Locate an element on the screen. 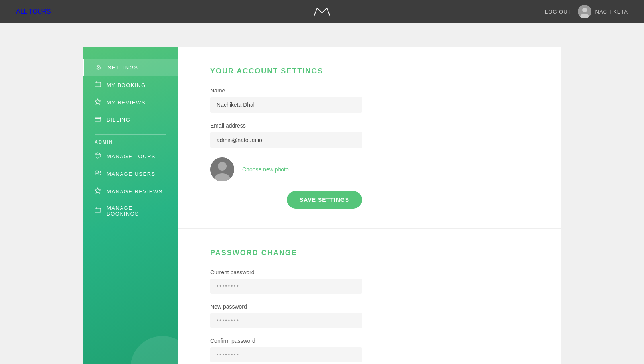 The image size is (644, 364). logo is located at coordinates (322, 12).